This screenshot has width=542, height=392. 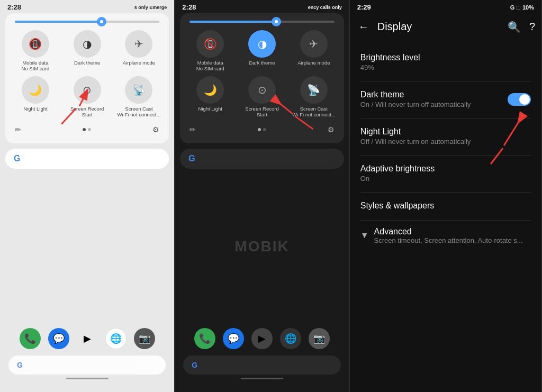 I want to click on tile-airplane-1: ✈ Airplane mode, so click(x=139, y=51).